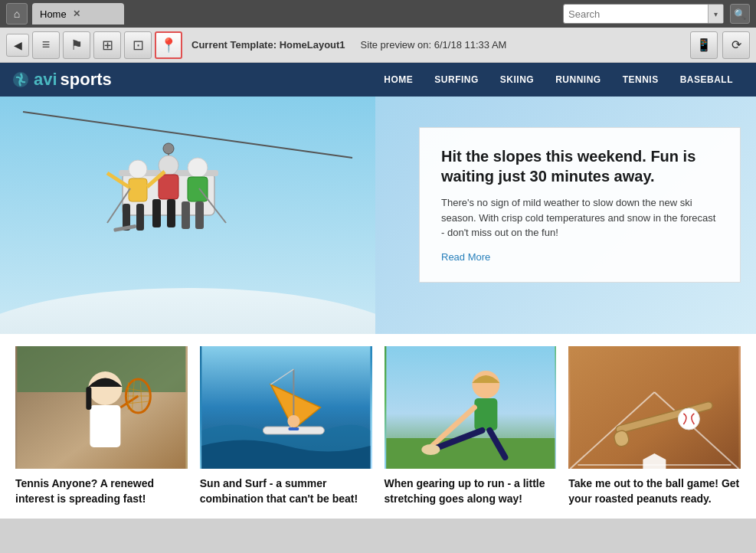  What do you see at coordinates (706, 80) in the screenshot?
I see `nav-baseball: BASEBALL` at bounding box center [706, 80].